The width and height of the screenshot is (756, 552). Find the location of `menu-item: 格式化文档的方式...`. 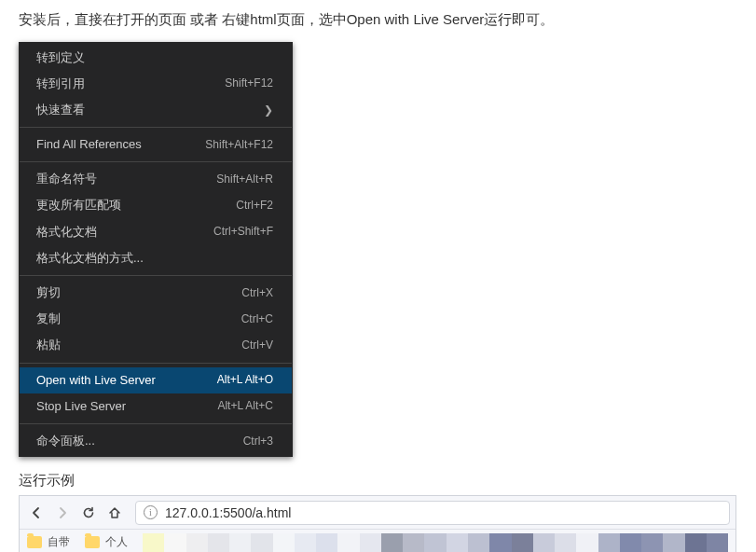

menu-item: 格式化文档的方式... is located at coordinates (156, 258).